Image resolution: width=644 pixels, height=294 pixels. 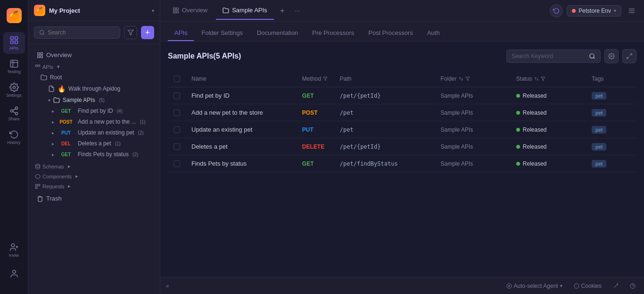 What do you see at coordinates (556, 11) in the screenshot?
I see `refresh-icon` at bounding box center [556, 11].